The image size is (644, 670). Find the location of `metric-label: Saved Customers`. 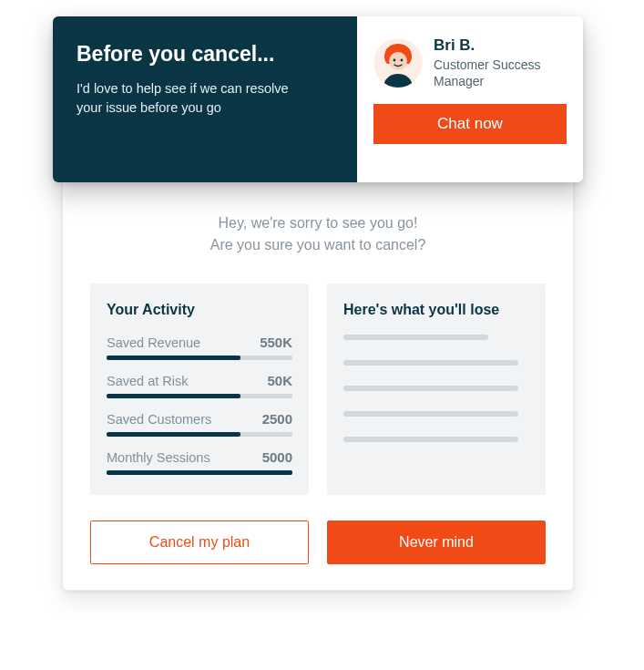

metric-label: Saved Customers is located at coordinates (158, 419).